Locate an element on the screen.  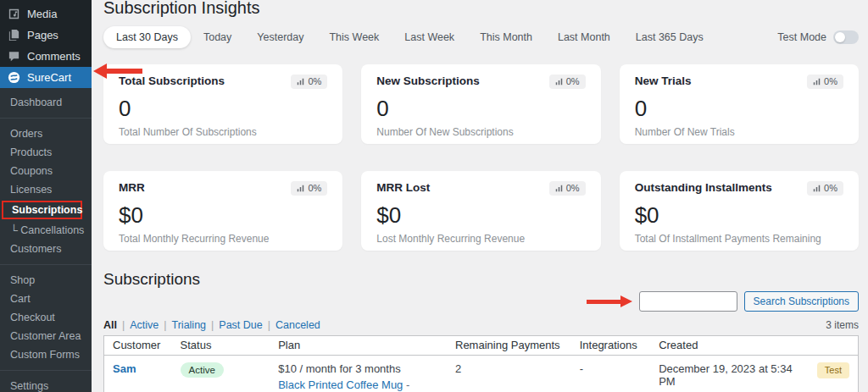
sidebar-item-subscriptions: Subscriptions is located at coordinates (42, 210).